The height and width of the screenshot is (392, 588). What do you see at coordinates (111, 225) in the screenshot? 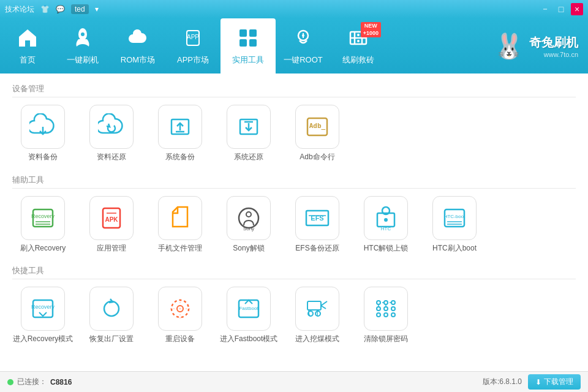
I see `tool-apk: APK 应用管理` at bounding box center [111, 225].